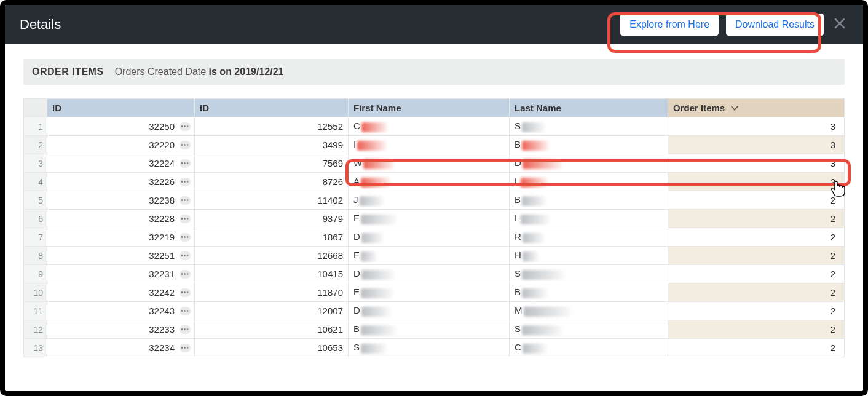  I want to click on cell-id2: 10621, so click(272, 330).